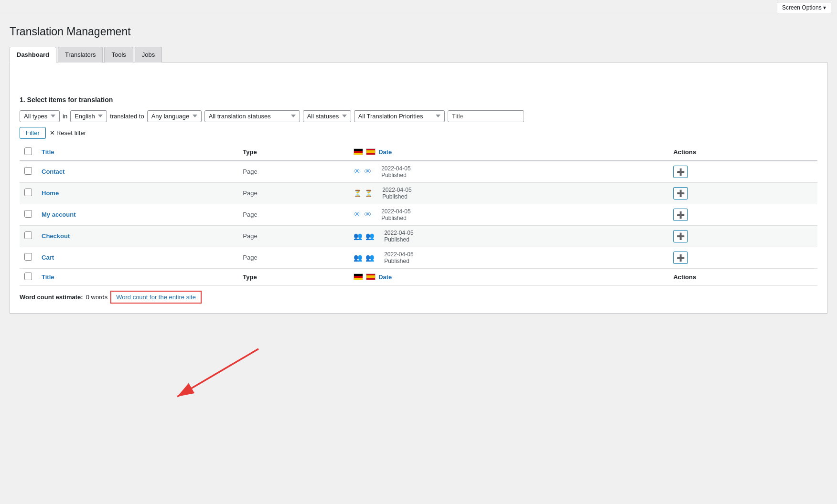 The image size is (837, 504). What do you see at coordinates (71, 133) in the screenshot?
I see `reset-filter-label: Reset filter` at bounding box center [71, 133].